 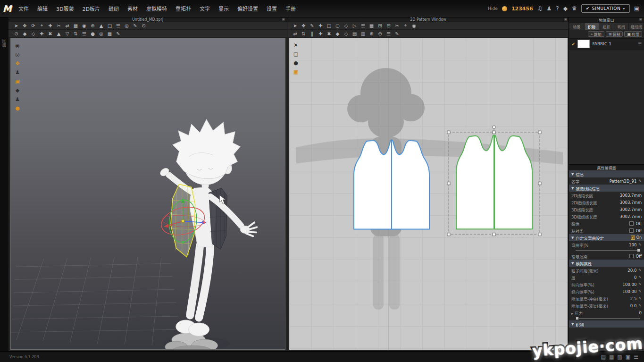 What do you see at coordinates (614, 34) in the screenshot?
I see `object-action-button: ⊞ 复制` at bounding box center [614, 34].